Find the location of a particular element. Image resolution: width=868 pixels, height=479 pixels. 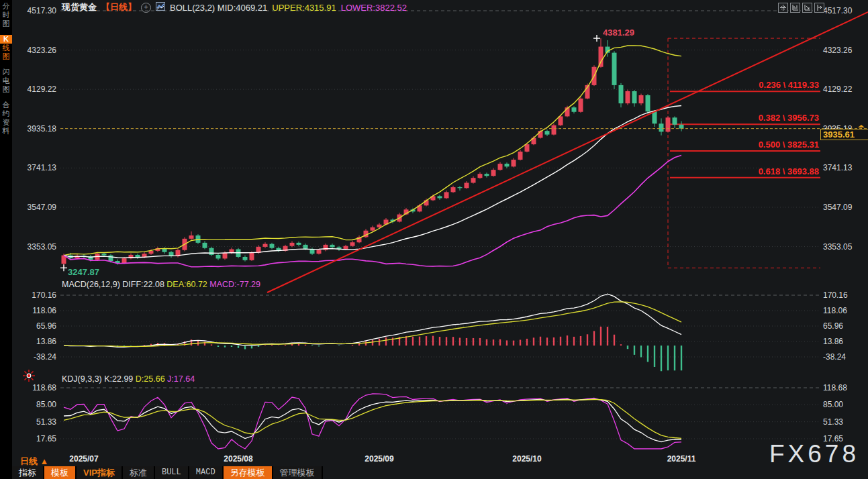

watermark: FX678 is located at coordinates (814, 454).